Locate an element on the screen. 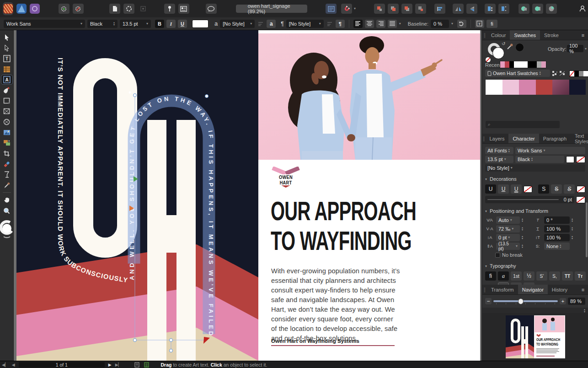 The image size is (588, 368). swap-fill-stroke-icon: ↺ is located at coordinates (503, 44).